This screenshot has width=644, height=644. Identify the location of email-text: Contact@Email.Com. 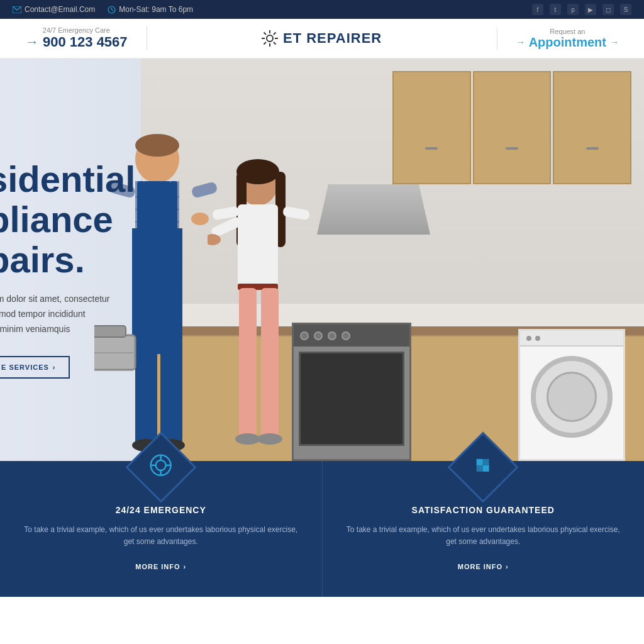
(60, 9).